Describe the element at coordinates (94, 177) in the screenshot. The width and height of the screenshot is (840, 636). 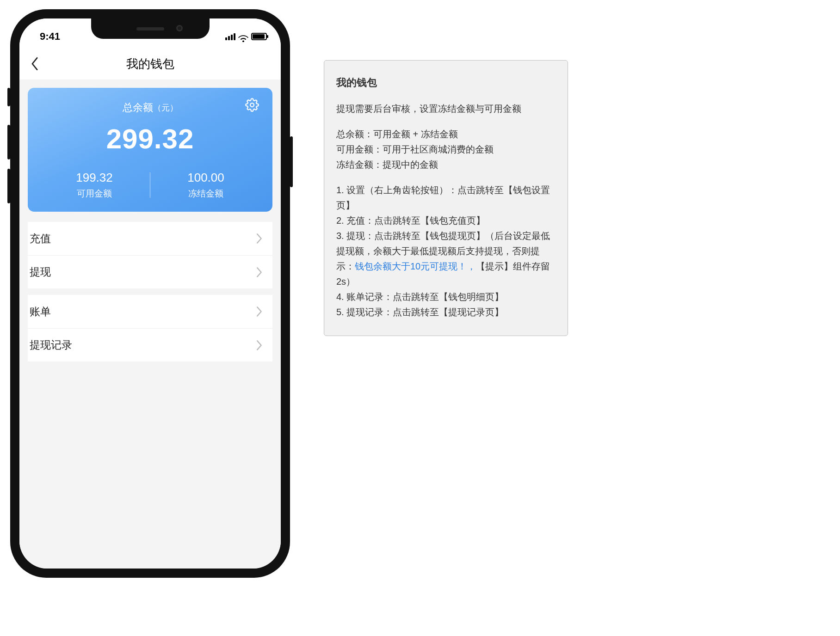
I see `available-balance-value: 199.32` at that location.